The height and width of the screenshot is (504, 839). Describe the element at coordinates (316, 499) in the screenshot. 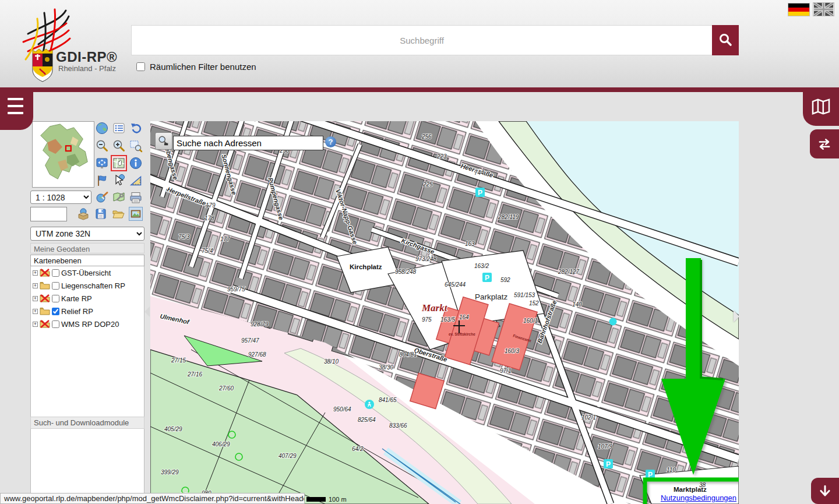

I see `scalebar-bar` at that location.